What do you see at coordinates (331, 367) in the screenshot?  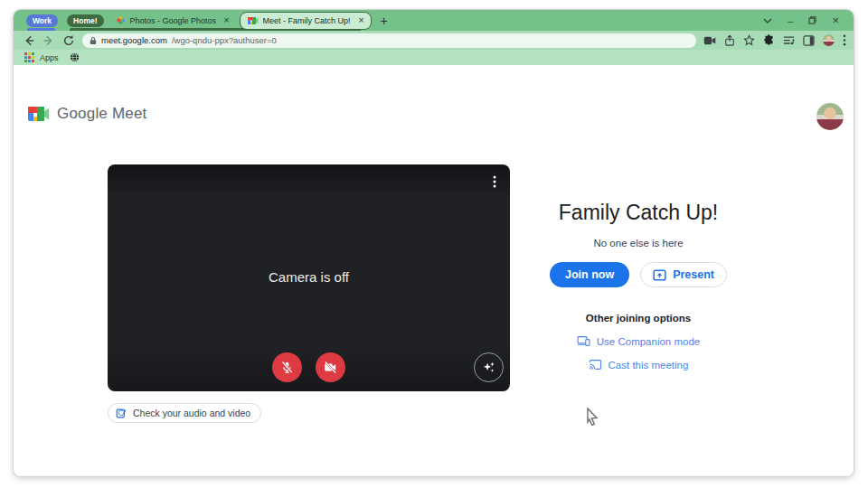 I see `camera-off-button` at bounding box center [331, 367].